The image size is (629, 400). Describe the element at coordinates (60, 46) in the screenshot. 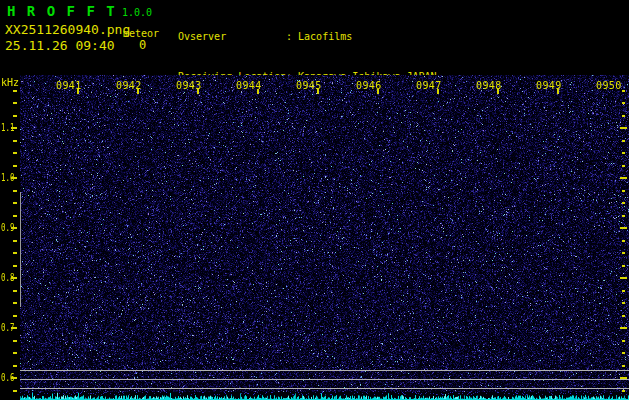

I see `capture-datetime: 25.11.26 09:40` at that location.